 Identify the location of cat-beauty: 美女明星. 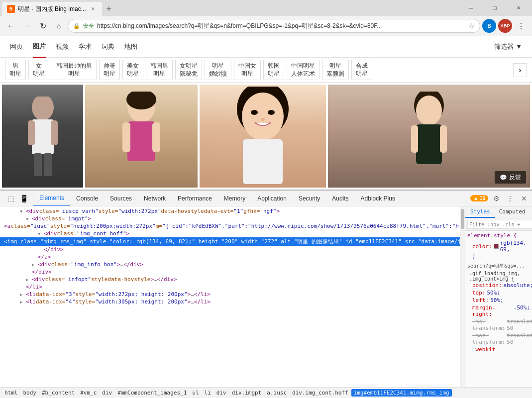
(133, 70).